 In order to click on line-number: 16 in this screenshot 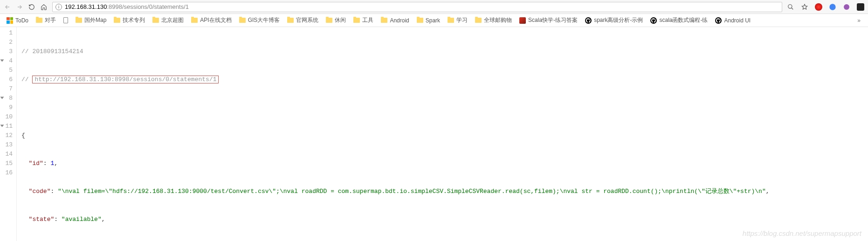, I will do `click(7, 173)`.